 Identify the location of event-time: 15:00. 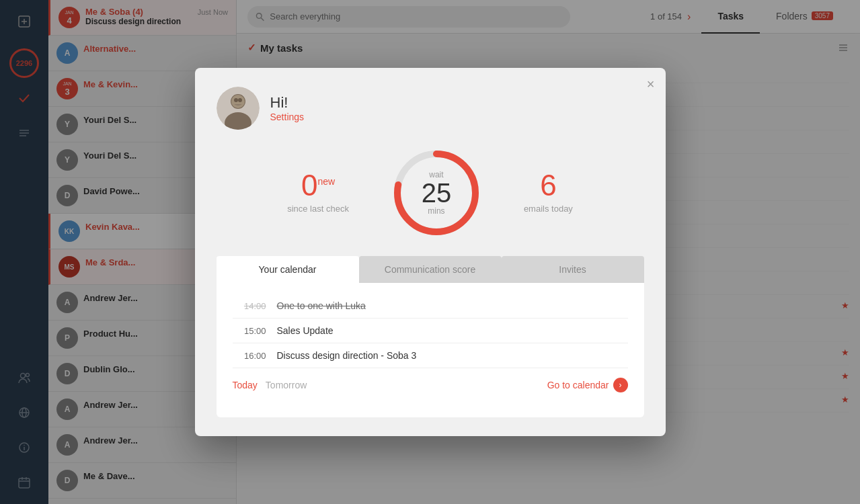
(249, 331).